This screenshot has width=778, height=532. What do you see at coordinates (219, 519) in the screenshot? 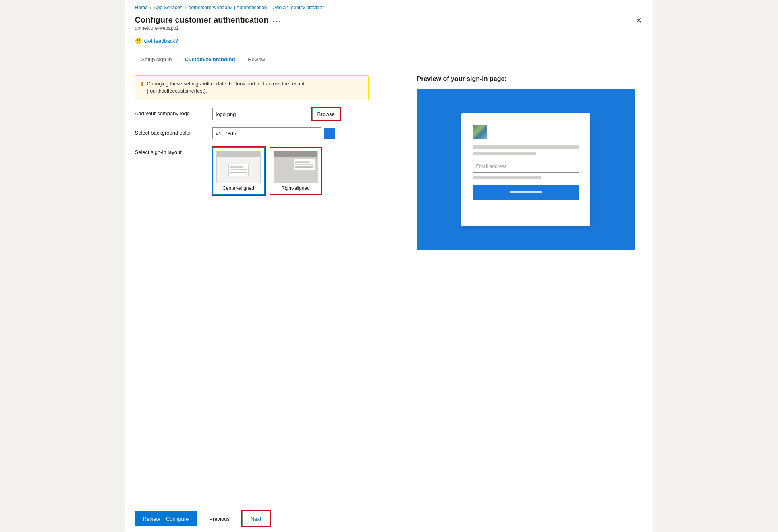
I see `previous-button: Previous` at bounding box center [219, 519].